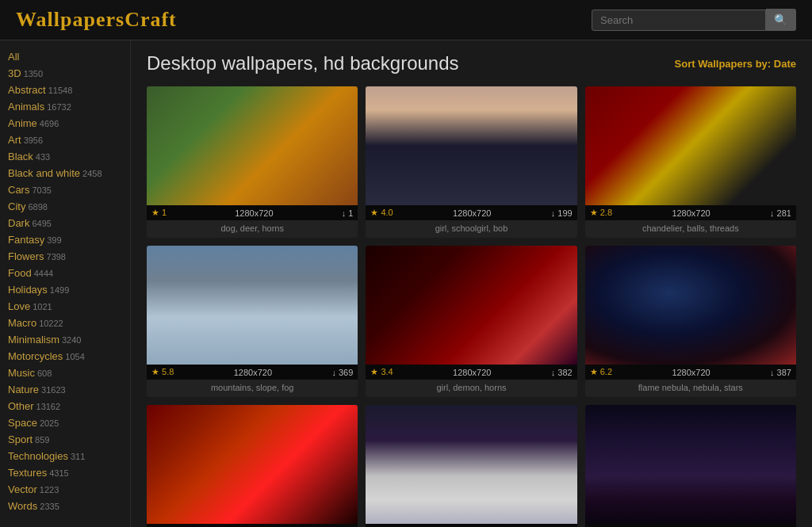 The image size is (812, 527). Describe the element at coordinates (691, 162) in the screenshot. I see `gallery-item: ★ 2.81280x720↓ 281chandelier, balls, thr…` at that location.